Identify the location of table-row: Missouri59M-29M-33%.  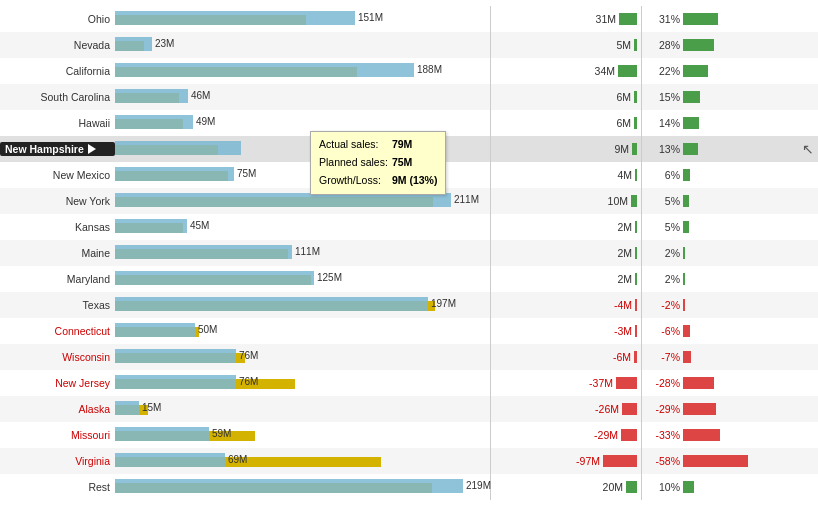
(409, 435).